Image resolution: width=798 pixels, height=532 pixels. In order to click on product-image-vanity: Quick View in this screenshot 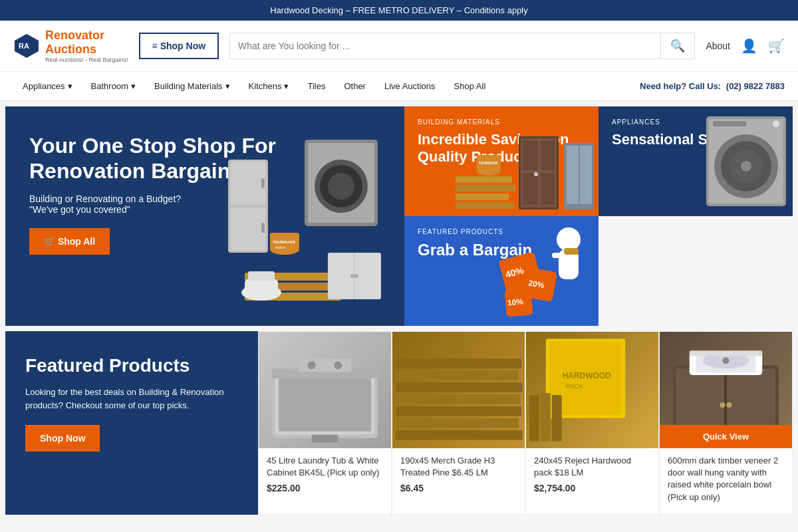, I will do `click(726, 390)`.